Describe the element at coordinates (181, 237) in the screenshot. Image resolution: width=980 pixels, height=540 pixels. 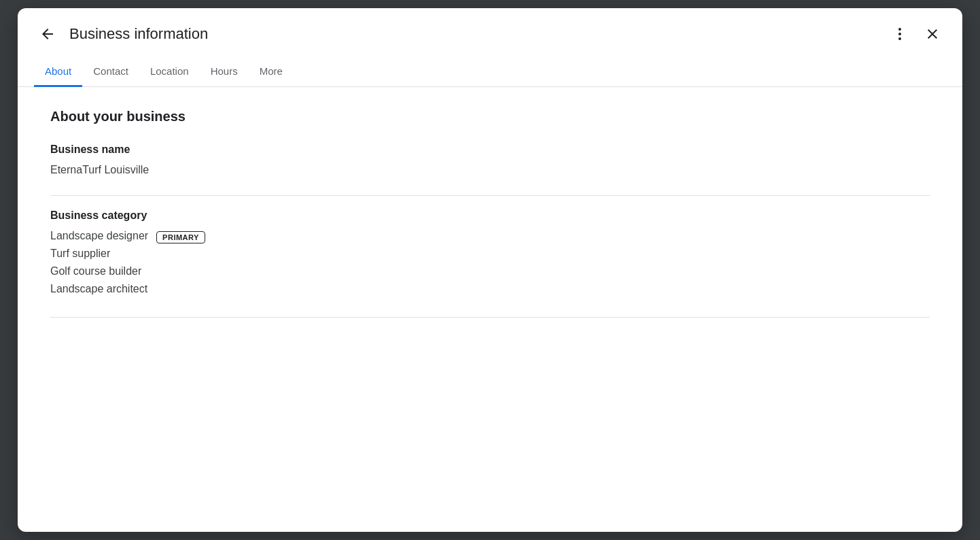
I see `primary-badge: PRIMARY` at that location.